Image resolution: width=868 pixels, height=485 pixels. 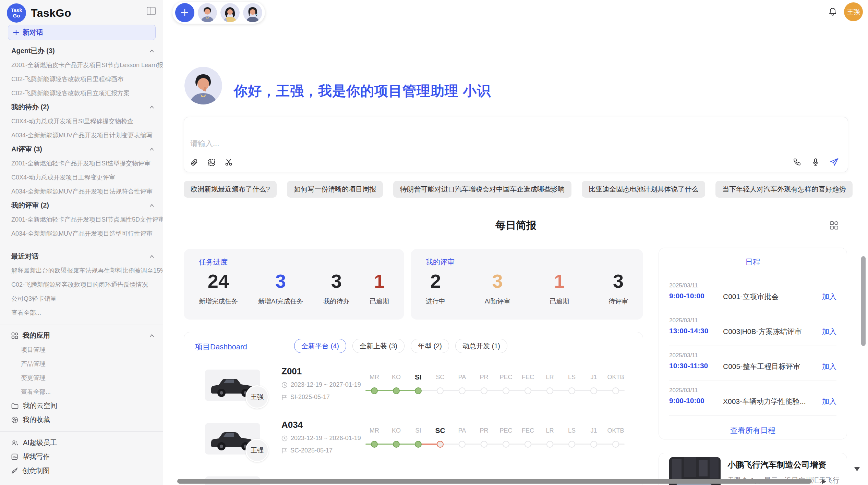 I want to click on milestone-label: KO, so click(x=396, y=377).